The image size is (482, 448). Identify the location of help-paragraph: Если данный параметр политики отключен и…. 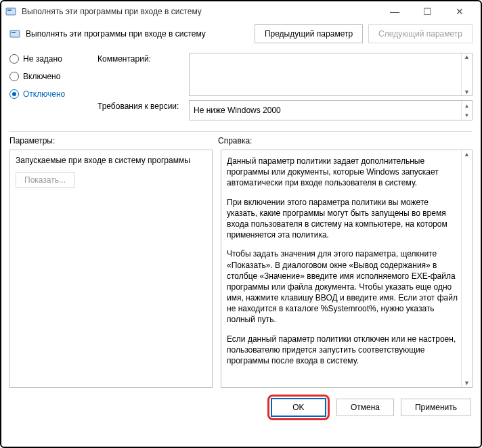
(343, 351).